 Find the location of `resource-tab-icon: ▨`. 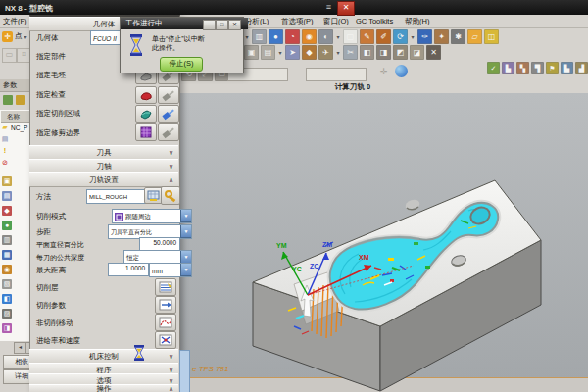

resource-tab-icon: ▨ is located at coordinates (7, 314).